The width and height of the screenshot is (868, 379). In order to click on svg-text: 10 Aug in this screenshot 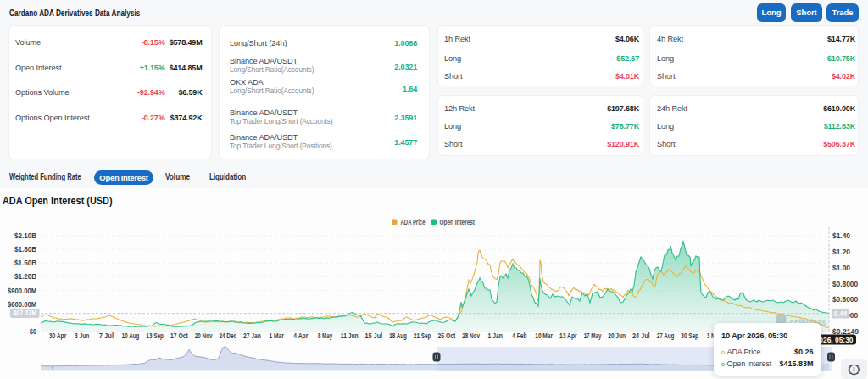, I will do `click(131, 336)`.